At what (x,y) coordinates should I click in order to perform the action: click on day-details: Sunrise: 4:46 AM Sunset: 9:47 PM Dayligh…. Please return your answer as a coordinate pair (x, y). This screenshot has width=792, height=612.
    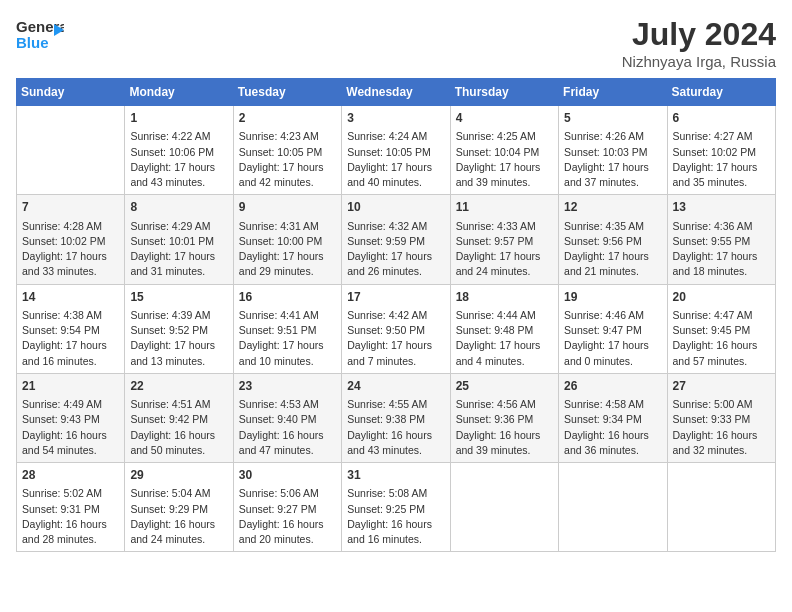
    Looking at the image, I should click on (612, 338).